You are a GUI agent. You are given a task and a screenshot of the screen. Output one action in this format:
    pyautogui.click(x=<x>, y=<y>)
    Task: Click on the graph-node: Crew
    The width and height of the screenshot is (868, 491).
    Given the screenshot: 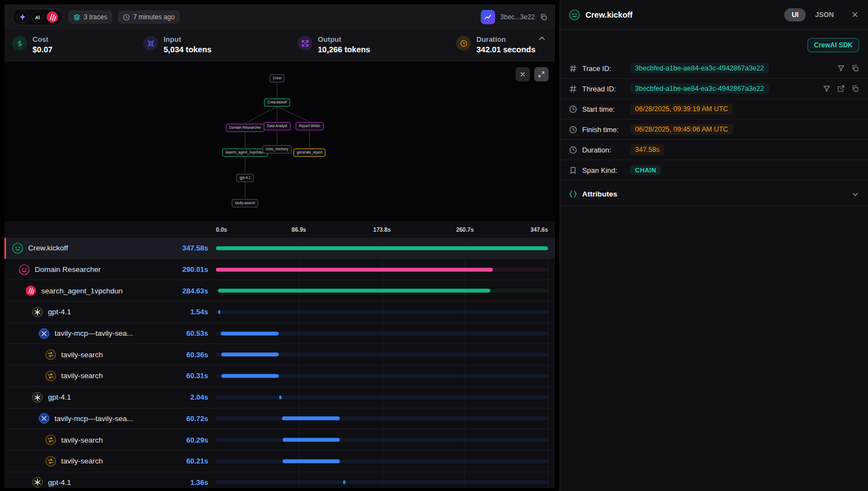 What is the action you would take?
    pyautogui.click(x=276, y=78)
    